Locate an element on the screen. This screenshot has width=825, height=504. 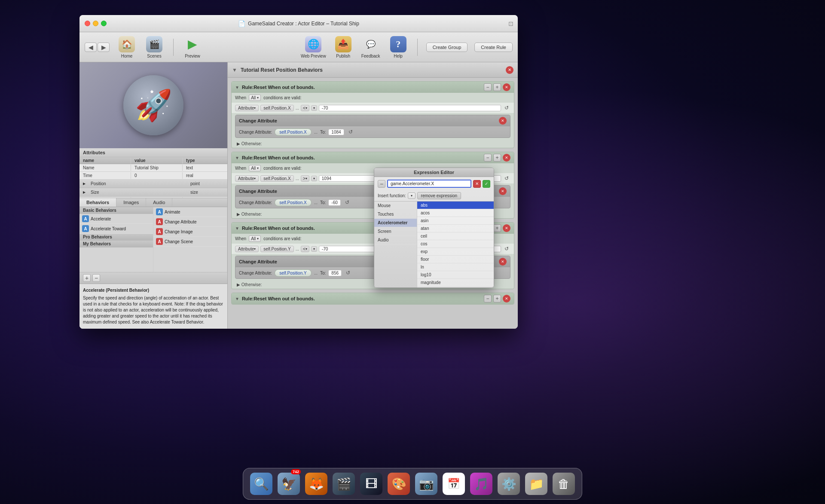
rule-1-op: < is located at coordinates (305, 108).